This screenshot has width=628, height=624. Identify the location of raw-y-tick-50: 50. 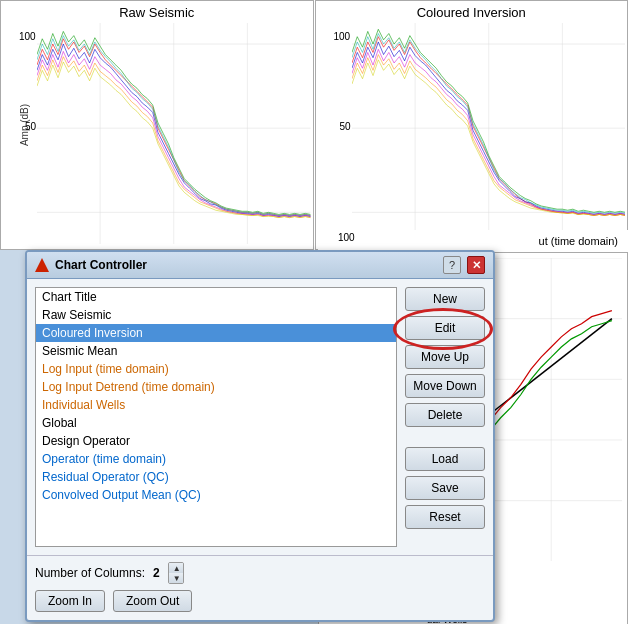
(30, 126).